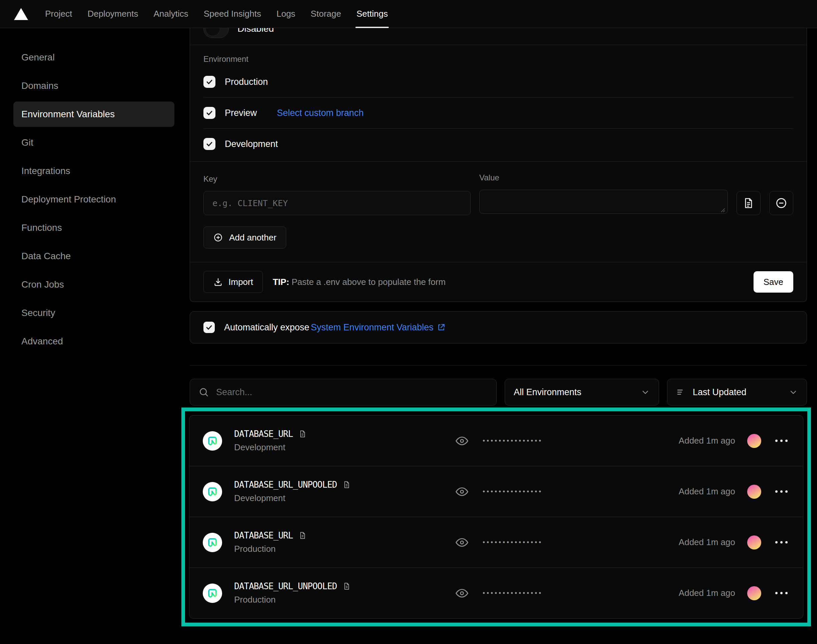 The height and width of the screenshot is (644, 817). I want to click on chevron-down-icon, so click(645, 392).